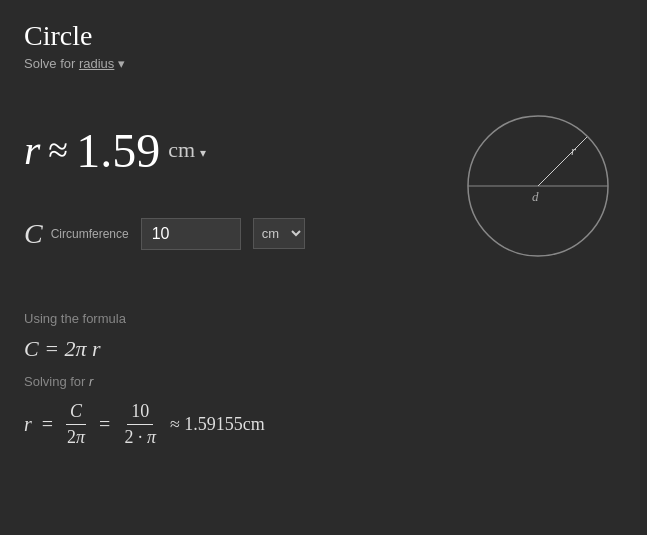 This screenshot has height=535, width=647. Describe the element at coordinates (122, 64) in the screenshot. I see `solve-for-arrow: ▾` at that location.